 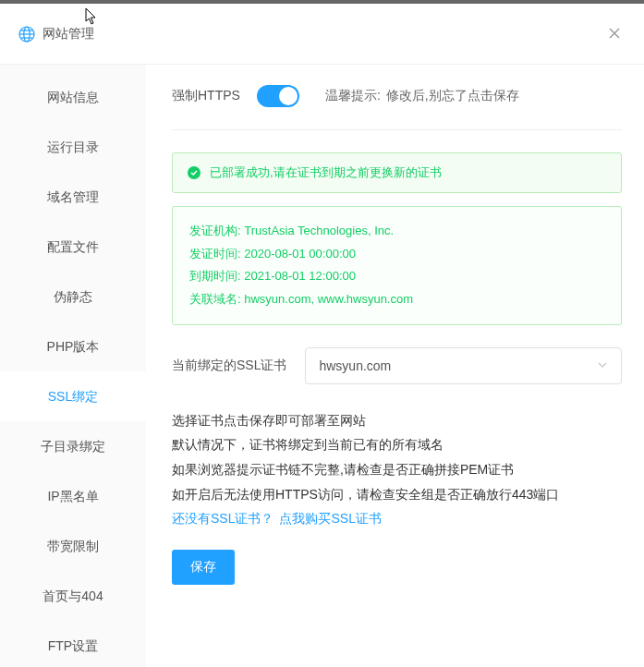 What do you see at coordinates (73, 147) in the screenshot?
I see `sidebar-item-run-dir: 运行目录` at bounding box center [73, 147].